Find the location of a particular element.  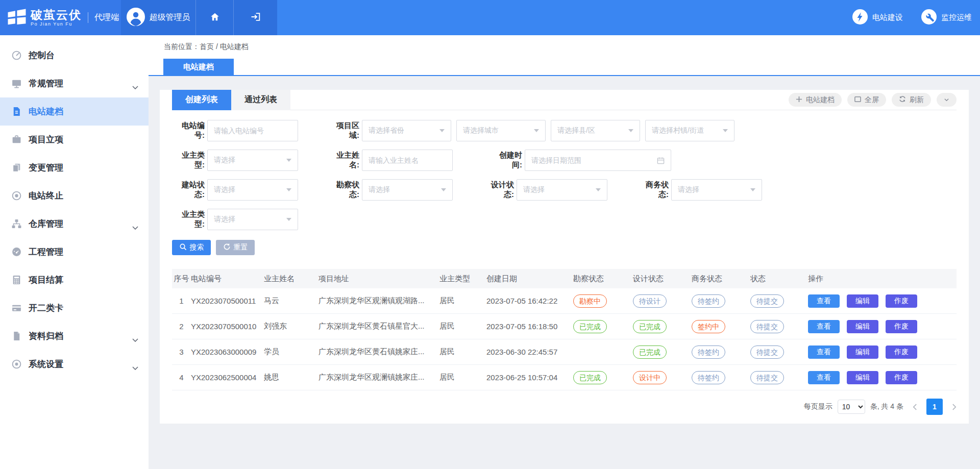

page-tab-station-archive: 电站建档 is located at coordinates (199, 67).